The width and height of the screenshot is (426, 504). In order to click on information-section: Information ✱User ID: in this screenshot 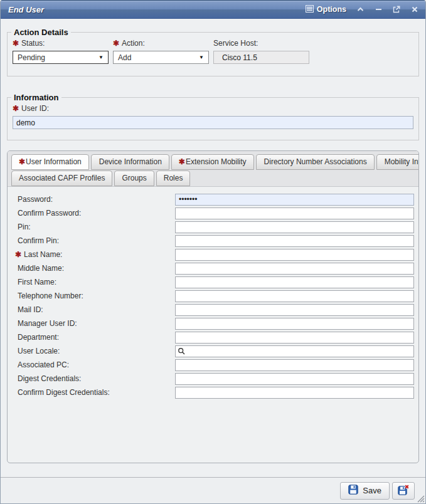, I will do `click(213, 117)`.